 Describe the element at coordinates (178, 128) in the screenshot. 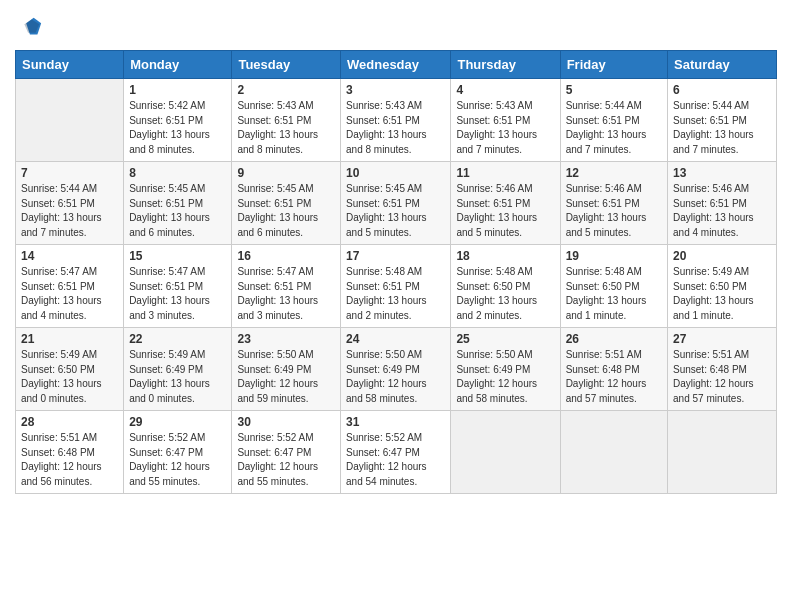

I see `day-info: Sunrise: 5:42 AMSunset: 6:51 PMDaylight:…` at that location.